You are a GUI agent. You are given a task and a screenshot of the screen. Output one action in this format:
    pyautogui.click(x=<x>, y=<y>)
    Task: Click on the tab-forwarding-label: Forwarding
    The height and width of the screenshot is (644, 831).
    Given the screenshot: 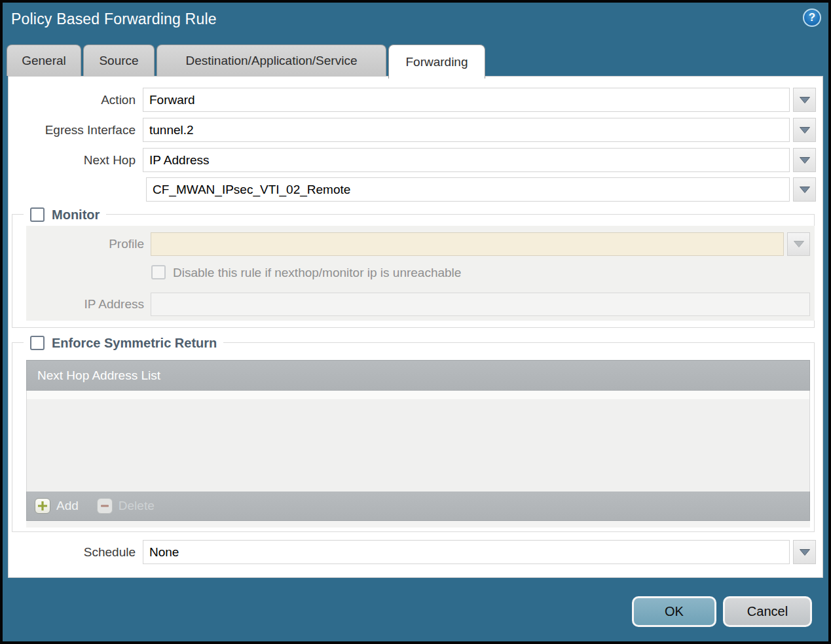 What is the action you would take?
    pyautogui.click(x=436, y=62)
    